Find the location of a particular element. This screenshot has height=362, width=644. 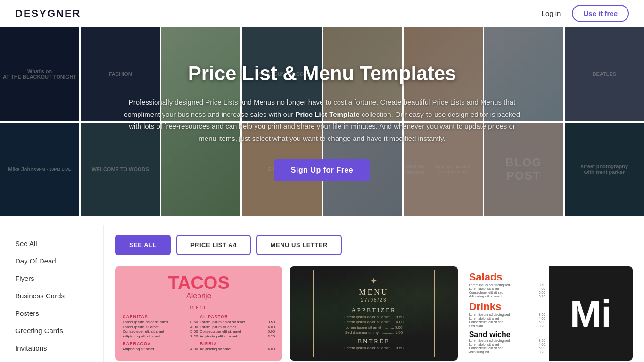

filter-tab-menu-us-letter: MENU US LETTER is located at coordinates (299, 245).